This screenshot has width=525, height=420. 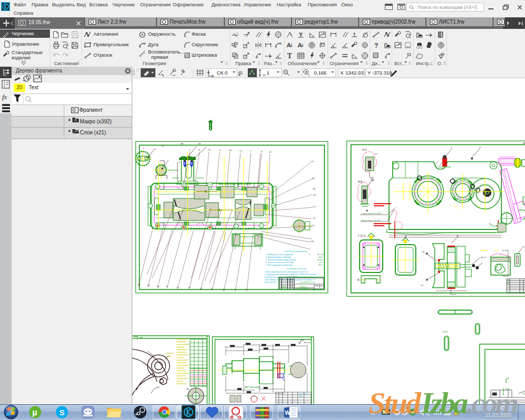 What do you see at coordinates (5, 97) in the screenshot?
I see `svg-text: fx` at bounding box center [5, 97].